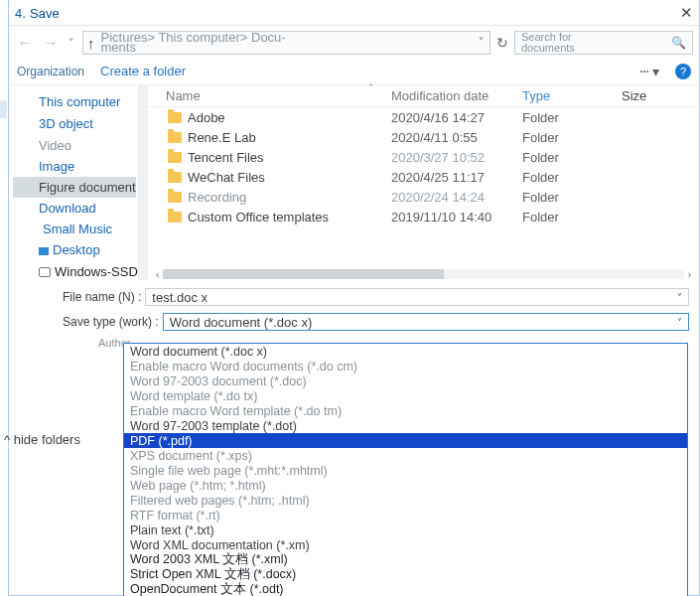 Image resolution: width=700 pixels, height=596 pixels. Describe the element at coordinates (405, 381) in the screenshot. I see `filetype-option: Word 97-2003 document (*.doc)` at that location.